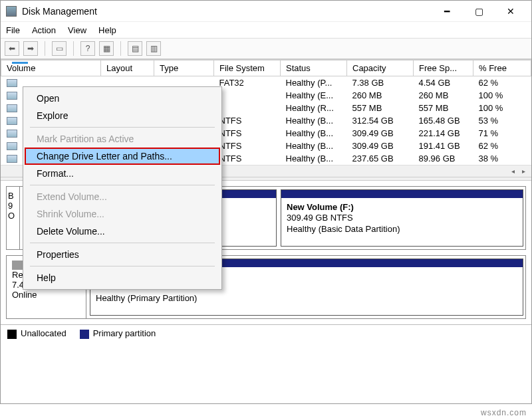 The width and height of the screenshot is (532, 420). What do you see at coordinates (122, 197) in the screenshot?
I see `ctx-extend-volume: Extend Volume...` at bounding box center [122, 197].